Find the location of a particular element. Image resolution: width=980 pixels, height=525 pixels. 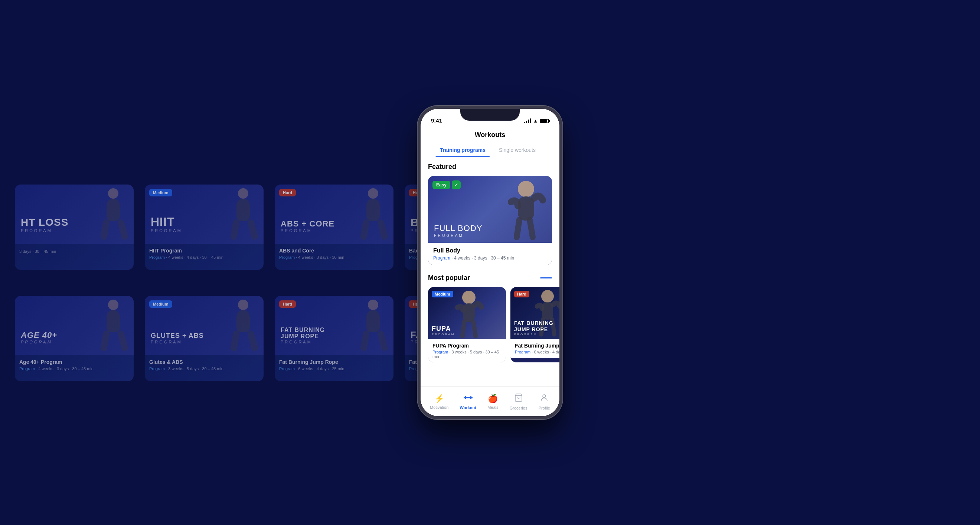

featured-card-program-label: PROGRAM is located at coordinates (458, 236).